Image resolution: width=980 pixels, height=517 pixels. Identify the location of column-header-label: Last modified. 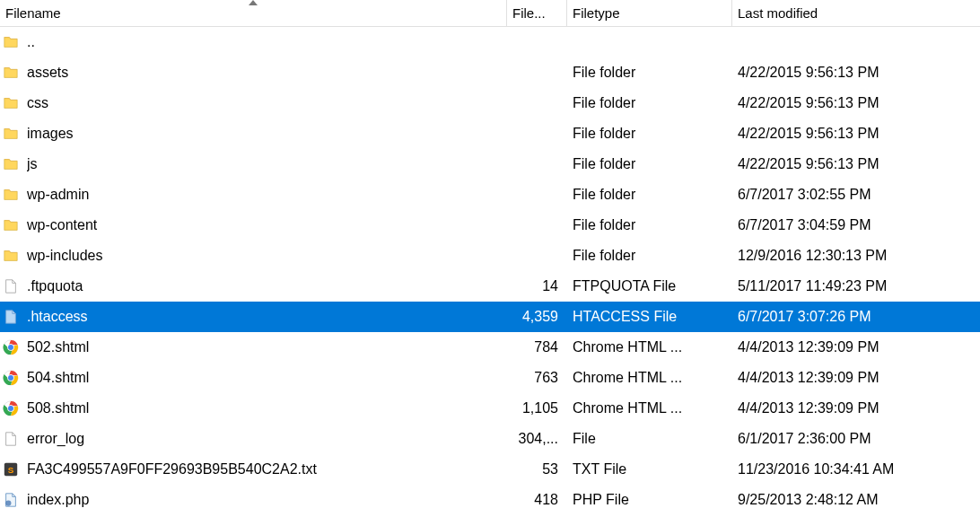
(777, 13).